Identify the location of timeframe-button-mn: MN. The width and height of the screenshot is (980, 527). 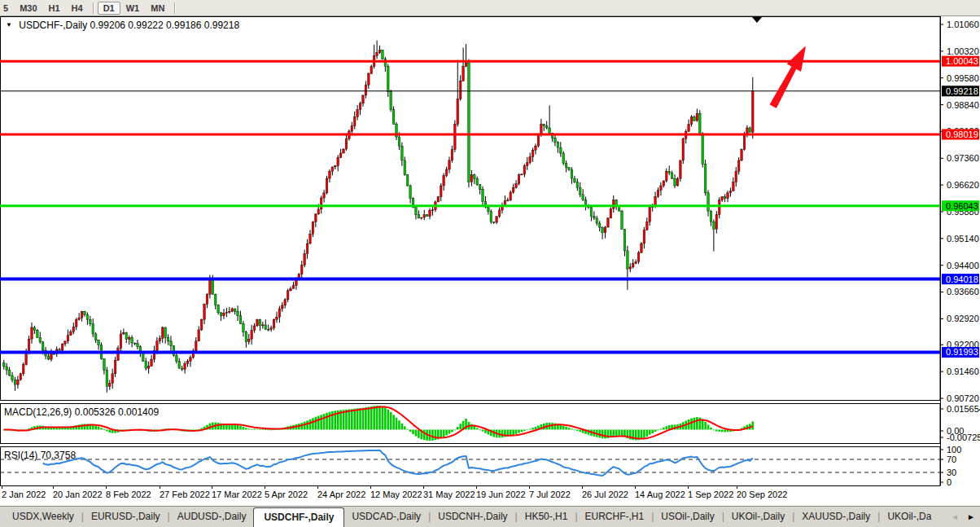
(158, 8).